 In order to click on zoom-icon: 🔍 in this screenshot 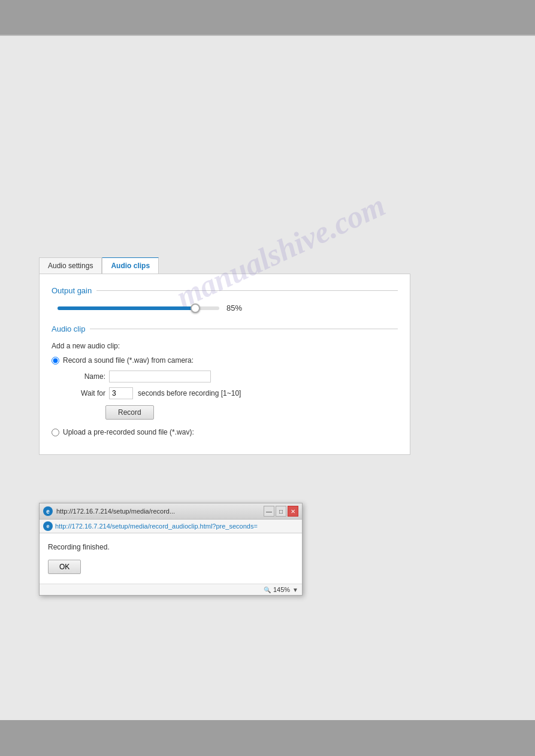, I will do `click(267, 590)`.